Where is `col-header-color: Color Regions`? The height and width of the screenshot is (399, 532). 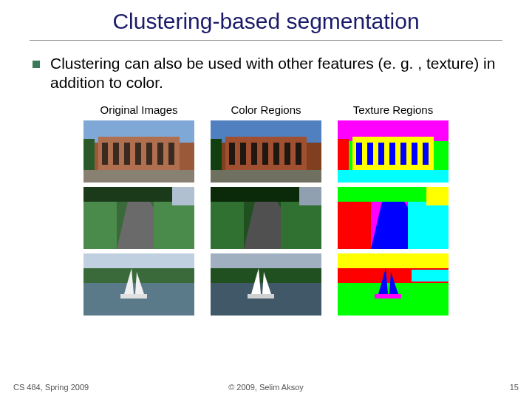 col-header-color: Color Regions is located at coordinates (266, 109).